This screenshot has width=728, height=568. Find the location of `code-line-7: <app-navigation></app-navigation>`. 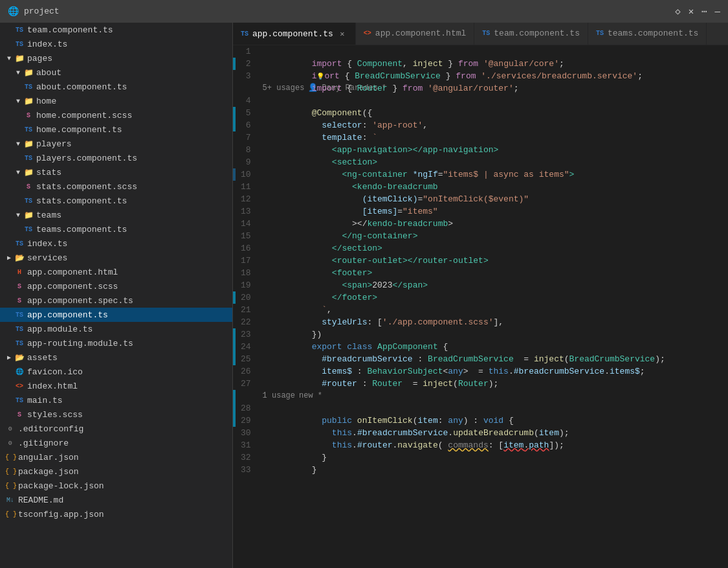

code-line-7: <app-navigation></app-navigation> is located at coordinates (488, 137).